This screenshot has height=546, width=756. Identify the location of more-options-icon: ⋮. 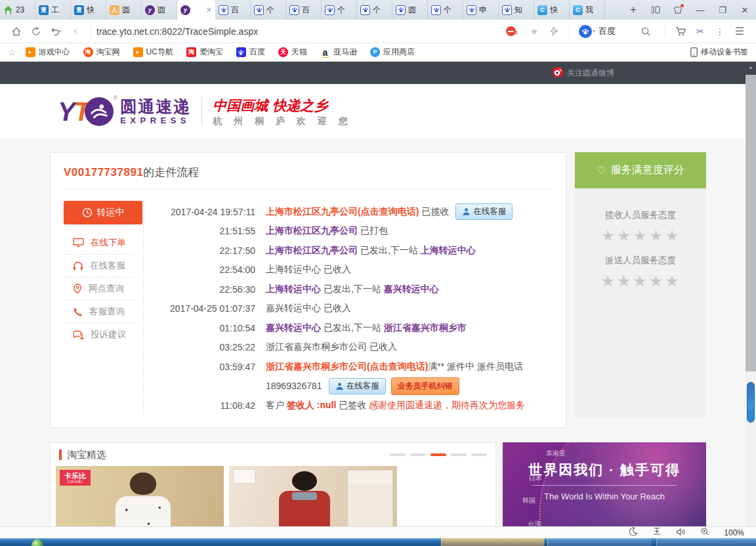
(720, 32).